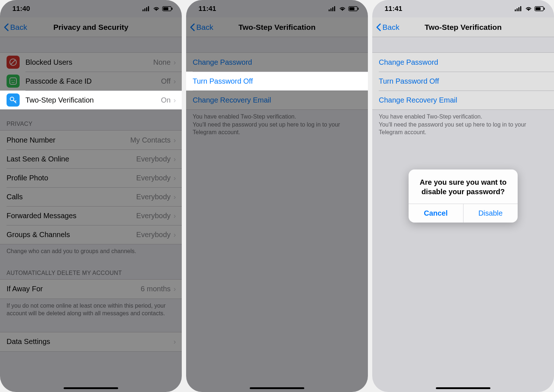 The image size is (554, 392). What do you see at coordinates (277, 27) in the screenshot?
I see `nav-title: Two-Step Verification` at bounding box center [277, 27].